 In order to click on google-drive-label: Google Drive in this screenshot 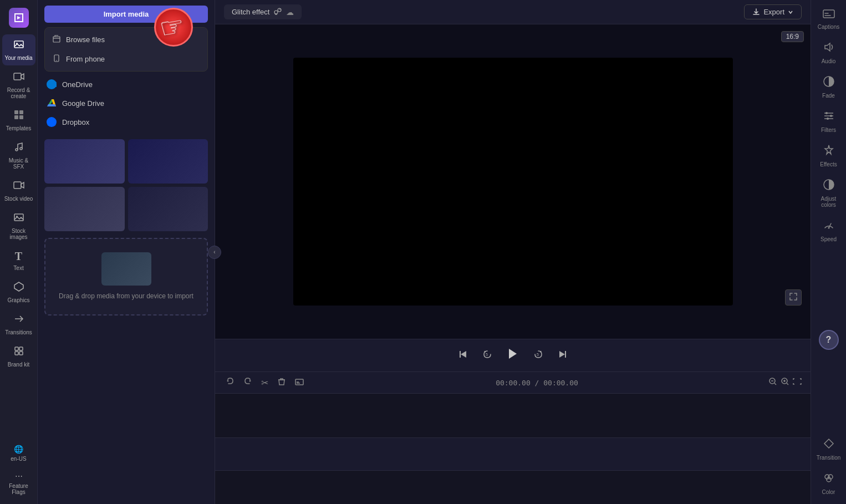, I will do `click(83, 103)`.